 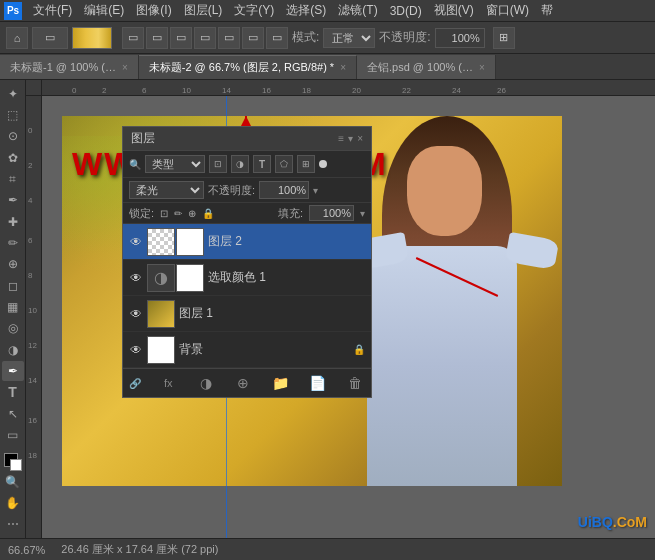 What do you see at coordinates (482, 68) in the screenshot?
I see `tab-close-3: ×` at bounding box center [482, 68].